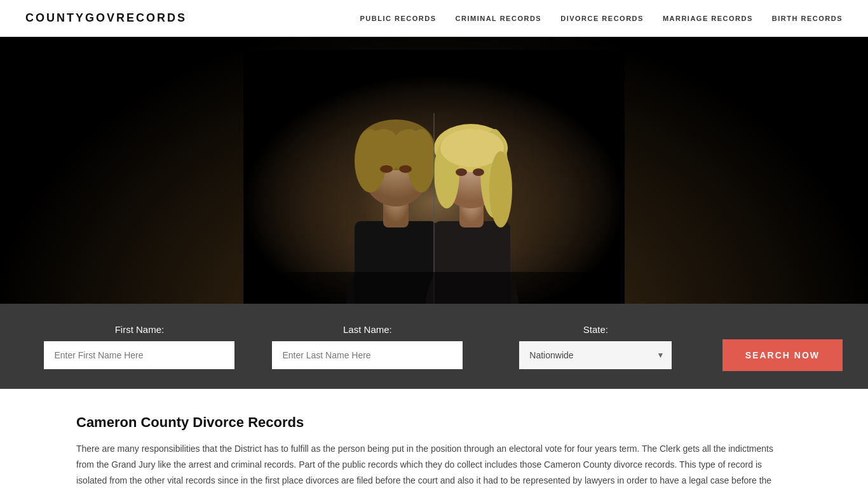 The height and width of the screenshot is (488, 868). What do you see at coordinates (367, 329) in the screenshot?
I see `last-name-label: Last Name:` at bounding box center [367, 329].